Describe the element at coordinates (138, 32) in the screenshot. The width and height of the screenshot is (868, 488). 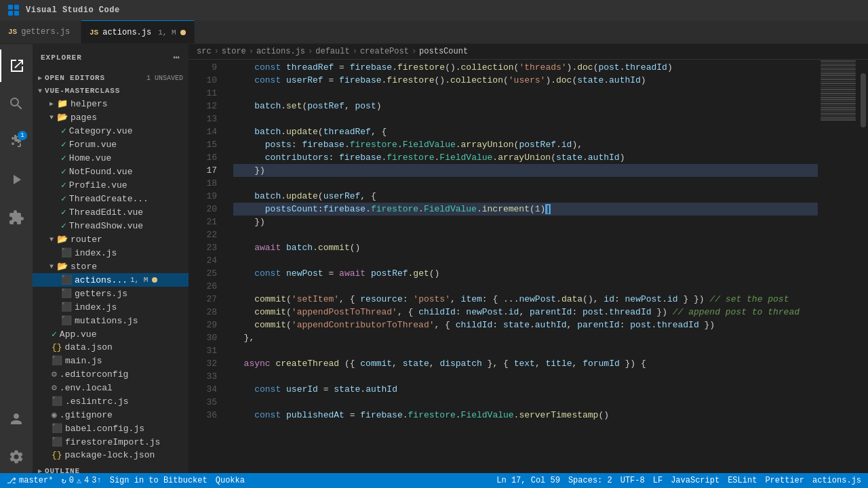
I see `tab-actions: JS actions.js 1, M` at that location.